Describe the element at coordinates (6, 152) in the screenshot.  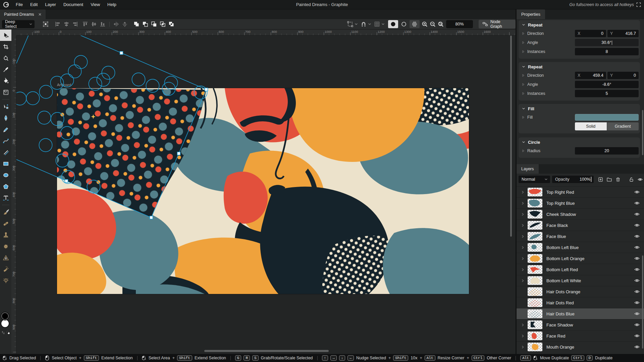
I see `line-tool` at that location.